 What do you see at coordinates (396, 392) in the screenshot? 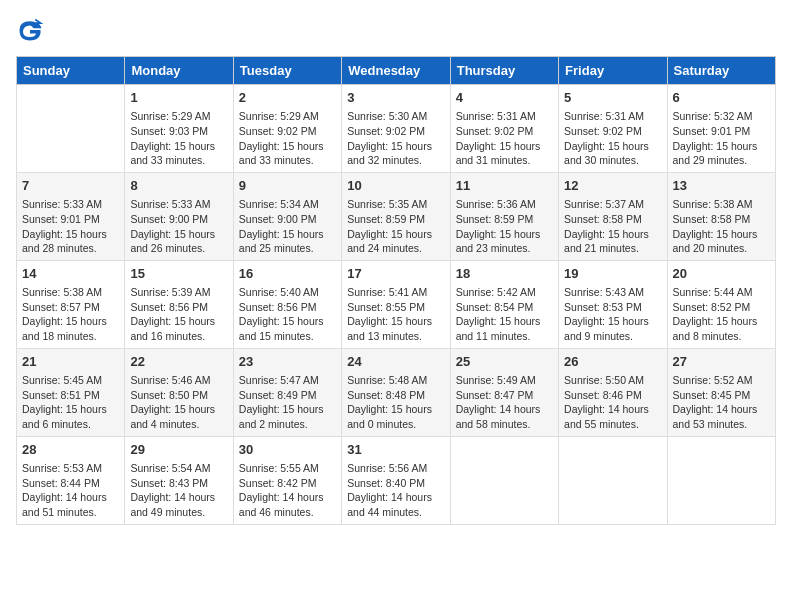
I see `calendar-week-4: 21Sunrise: 5:45 AM Sunset: 8:51 PM Dayli…` at bounding box center [396, 392].